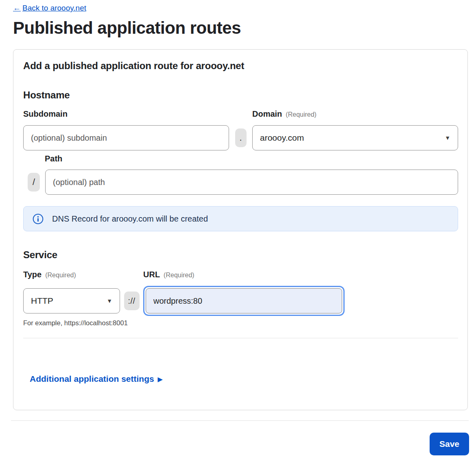 This screenshot has height=457, width=476. Describe the element at coordinates (151, 275) in the screenshot. I see `url-label: URL` at that location.